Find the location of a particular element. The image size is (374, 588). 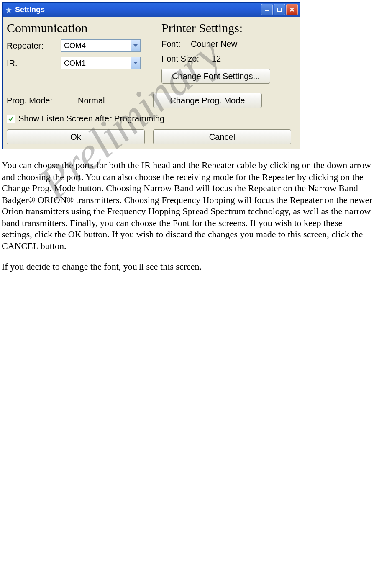

maximize-button is located at coordinates (279, 10).